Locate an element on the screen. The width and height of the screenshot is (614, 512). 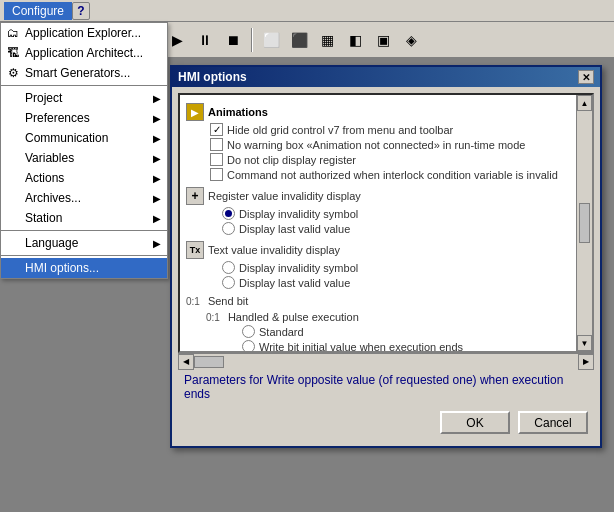
checkbox-do-not-clip-row: Do not clip display register is located at coordinates (390, 160).